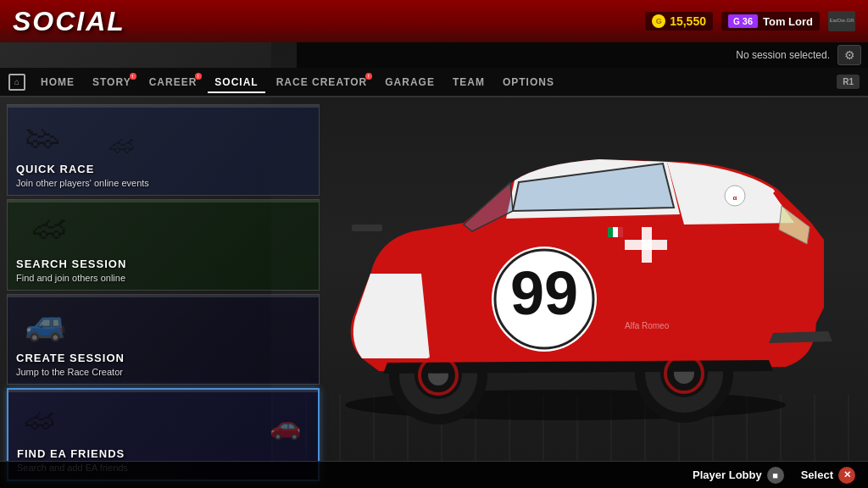 This screenshot has width=868, height=488. What do you see at coordinates (173, 82) in the screenshot?
I see `nav-item-career: CAREER !` at bounding box center [173, 82].